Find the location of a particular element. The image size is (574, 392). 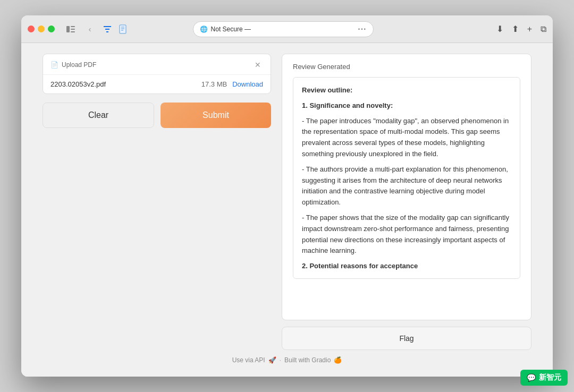

toolbar-right: ⬇ ⬆ + ⧉ is located at coordinates (521, 29).